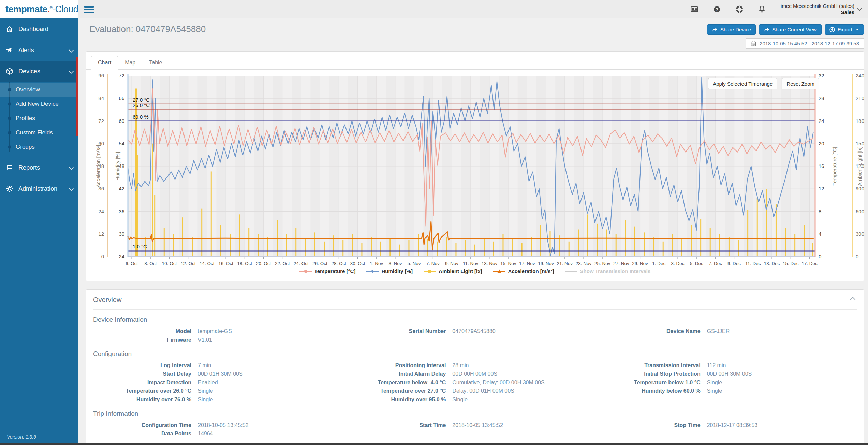  What do you see at coordinates (39, 168) in the screenshot?
I see `sidebar-item-reports: Reports` at bounding box center [39, 168].